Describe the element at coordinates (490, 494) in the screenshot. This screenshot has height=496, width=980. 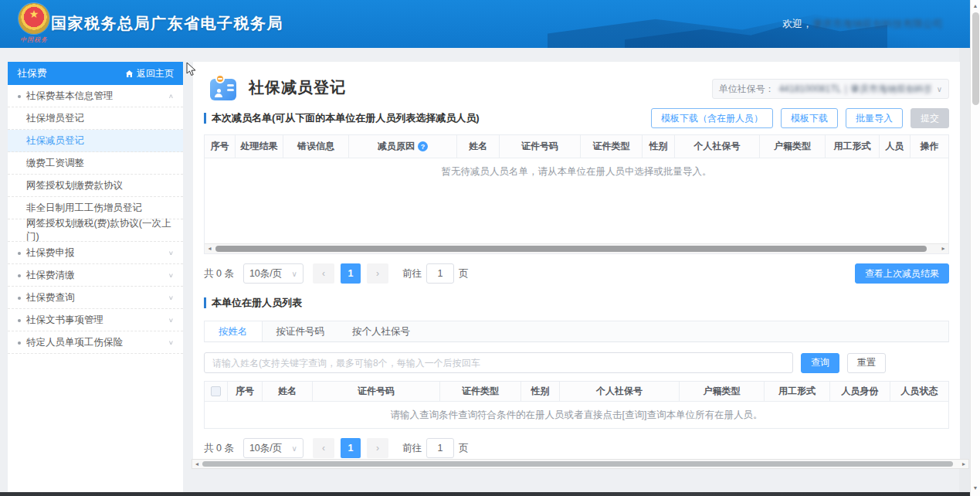
I see `taskbar-edge` at that location.